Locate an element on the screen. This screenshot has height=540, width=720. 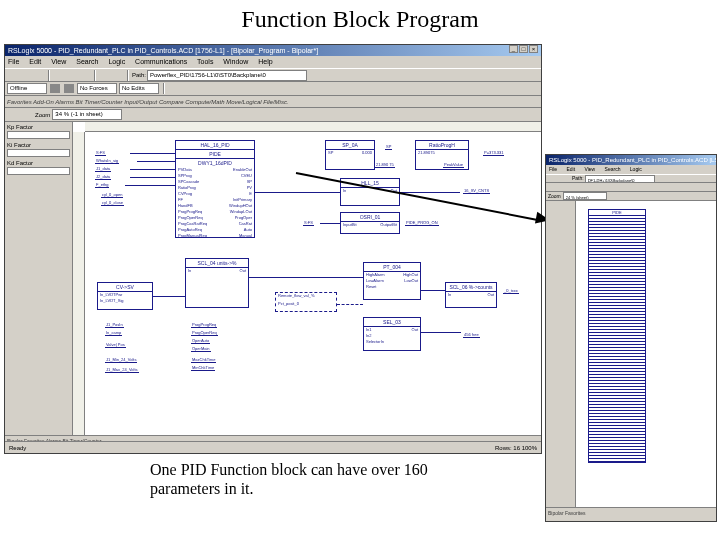
tag-otxxx: _0_txxx is located at coordinates (511, 291).